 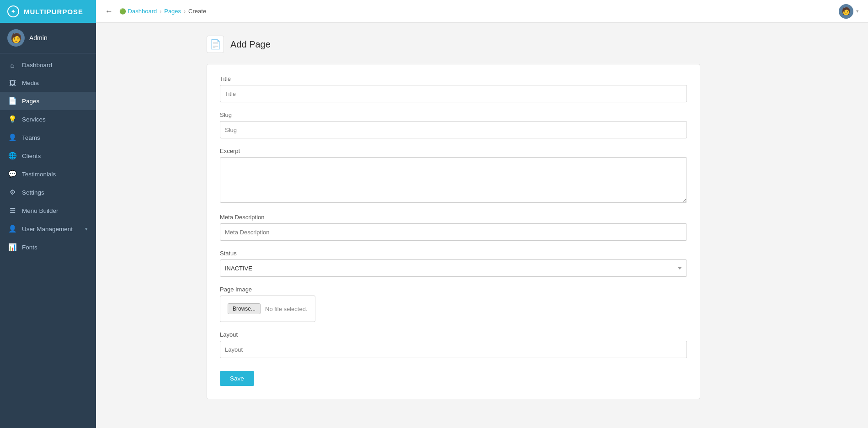 I want to click on page-image-label: Page Image, so click(x=453, y=290).